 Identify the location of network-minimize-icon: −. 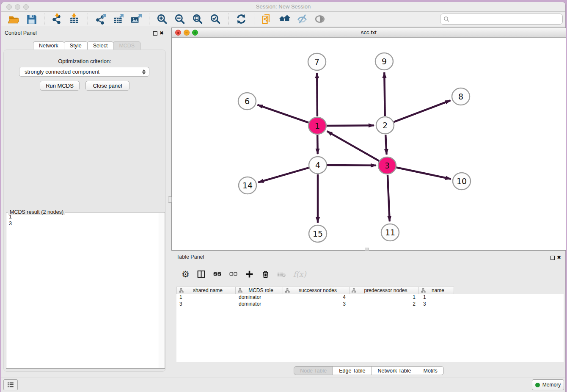
(187, 33).